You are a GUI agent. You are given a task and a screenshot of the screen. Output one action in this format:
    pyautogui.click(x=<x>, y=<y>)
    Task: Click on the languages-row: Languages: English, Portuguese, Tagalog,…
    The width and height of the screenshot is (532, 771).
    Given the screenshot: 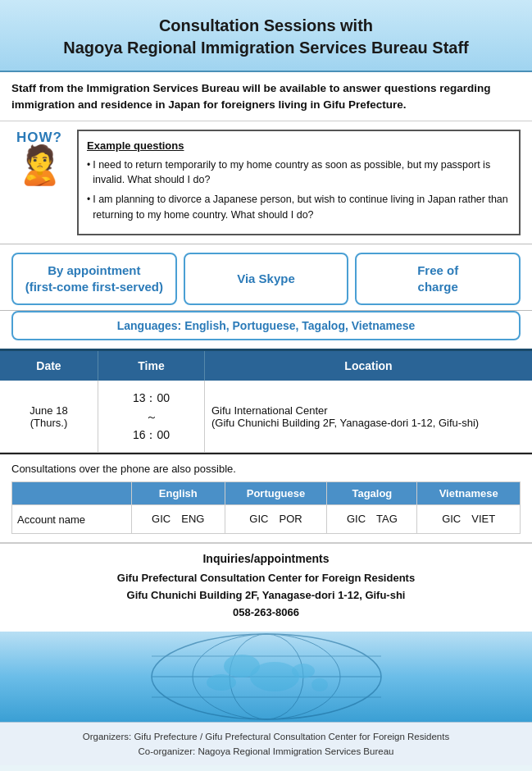 What is the action you would take?
    pyautogui.click(x=266, y=330)
    